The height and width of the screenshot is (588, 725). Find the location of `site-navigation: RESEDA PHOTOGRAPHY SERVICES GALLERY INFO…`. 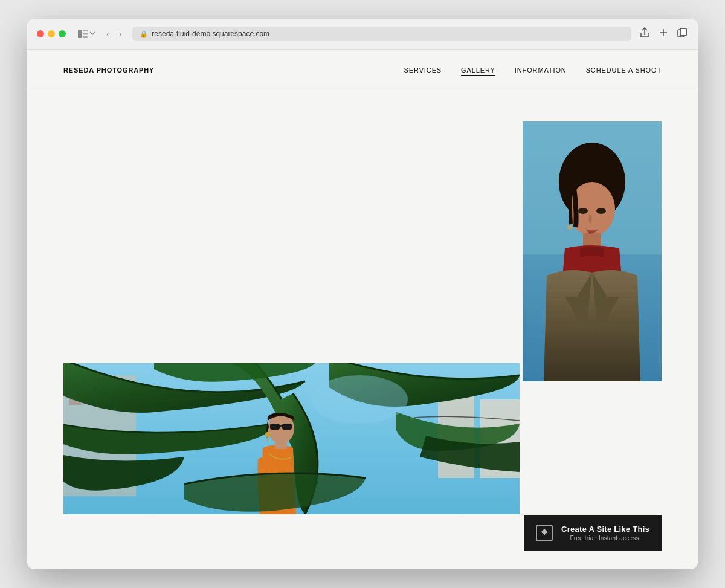

site-navigation: RESEDA PHOTOGRAPHY SERVICES GALLERY INFO… is located at coordinates (362, 70).